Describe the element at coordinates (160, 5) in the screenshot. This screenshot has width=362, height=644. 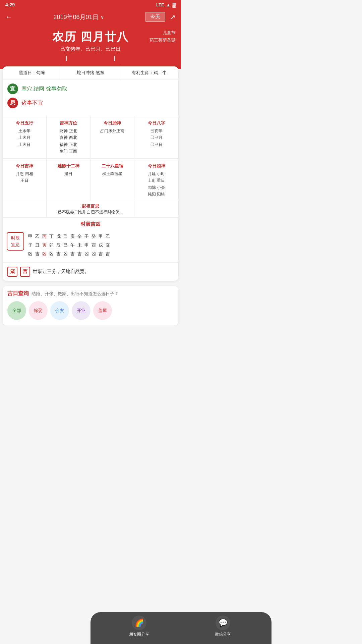
I see `lte-icon: LTE` at that location.